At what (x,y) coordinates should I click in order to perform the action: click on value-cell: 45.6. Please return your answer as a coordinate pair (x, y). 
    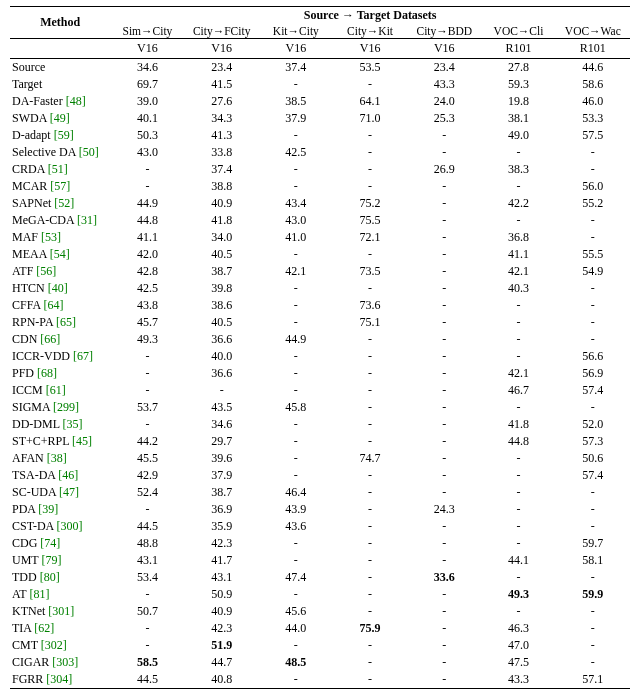
    Looking at the image, I should click on (296, 612).